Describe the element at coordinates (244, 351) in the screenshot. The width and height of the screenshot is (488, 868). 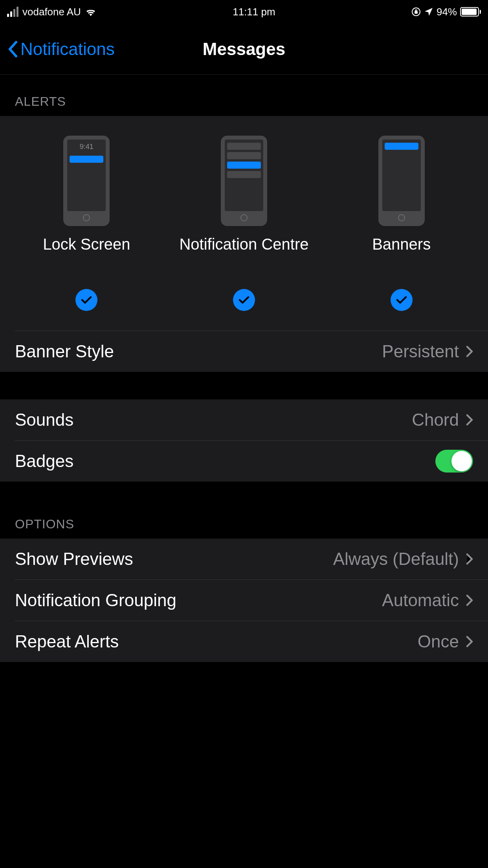
I see `row-banner-style: Banner Style Persistent` at that location.